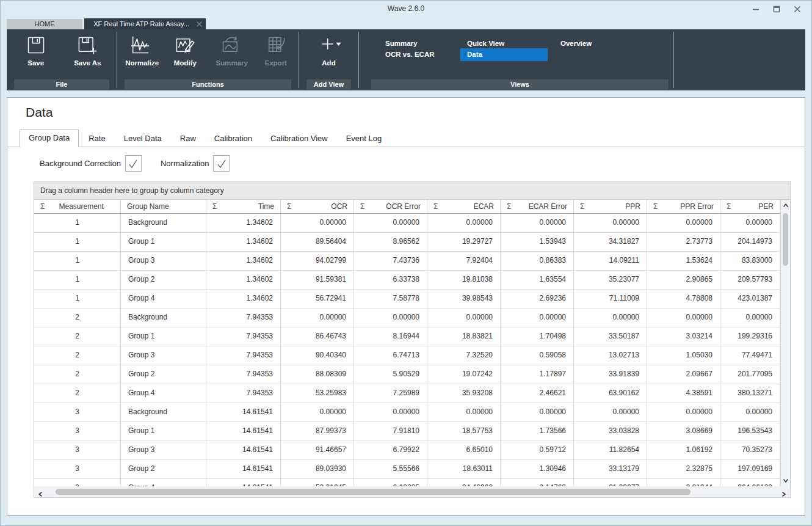  Describe the element at coordinates (329, 51) in the screenshot. I see `add-view-button: Add` at that location.